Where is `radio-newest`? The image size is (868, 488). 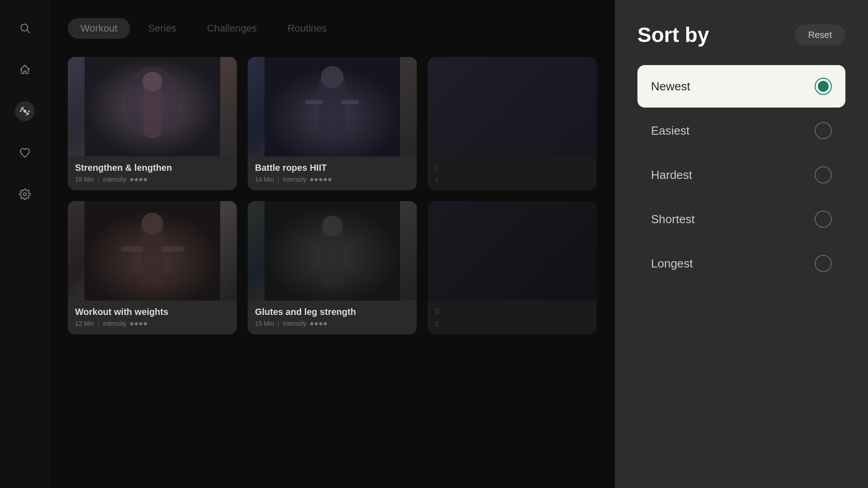 radio-newest is located at coordinates (823, 86).